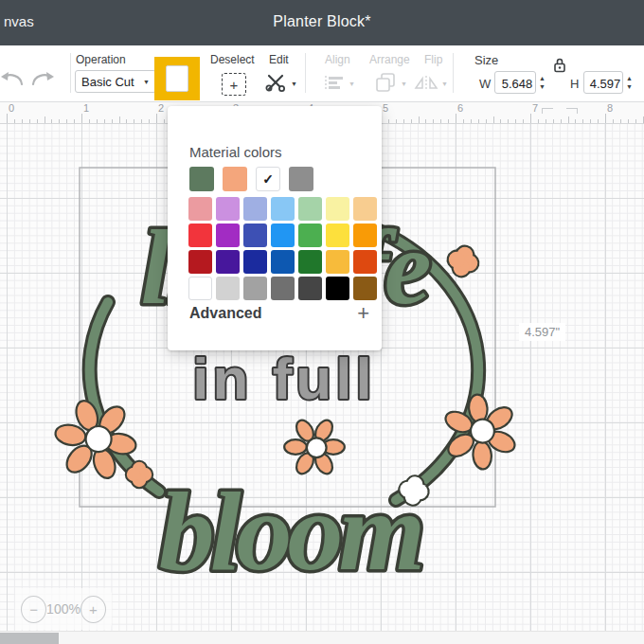 Image resolution: width=644 pixels, height=644 pixels. Describe the element at coordinates (385, 82) in the screenshot. I see `arrange-icon` at that location.